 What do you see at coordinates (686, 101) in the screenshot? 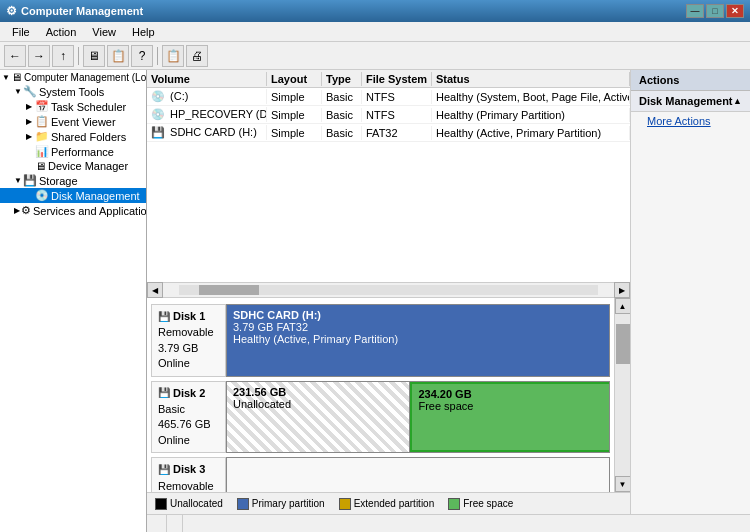
I see `action-section-label: Disk Management` at bounding box center [686, 101].